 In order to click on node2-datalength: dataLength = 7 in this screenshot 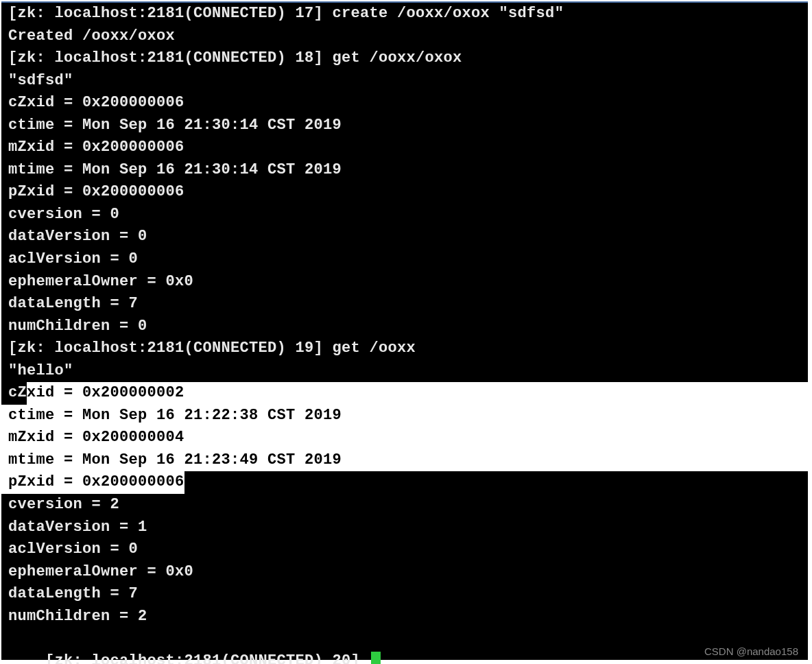, I will do `click(405, 594)`.